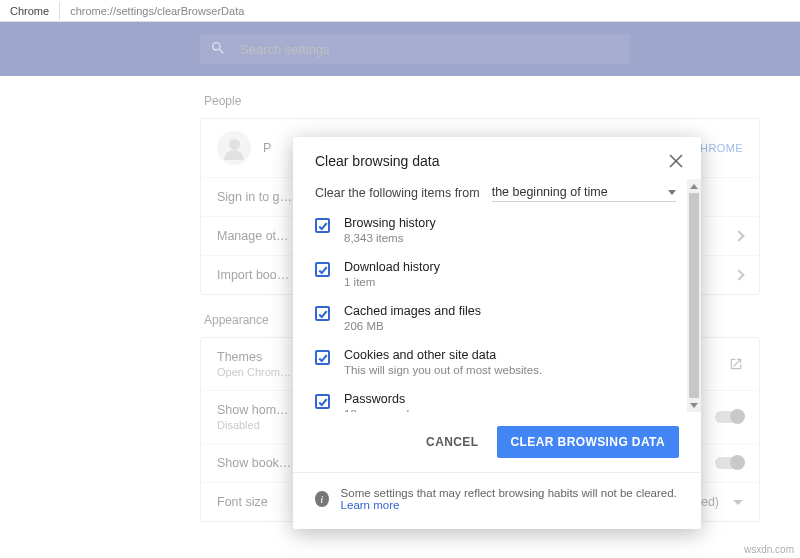 The image size is (800, 558). I want to click on dialog-subtitle: Clear the following items from, so click(398, 193).